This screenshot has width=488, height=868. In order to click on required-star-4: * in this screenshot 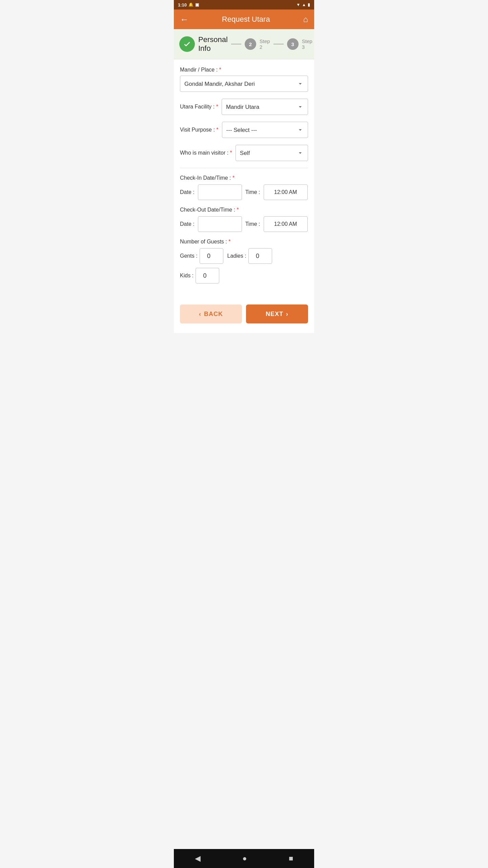, I will do `click(231, 153)`.